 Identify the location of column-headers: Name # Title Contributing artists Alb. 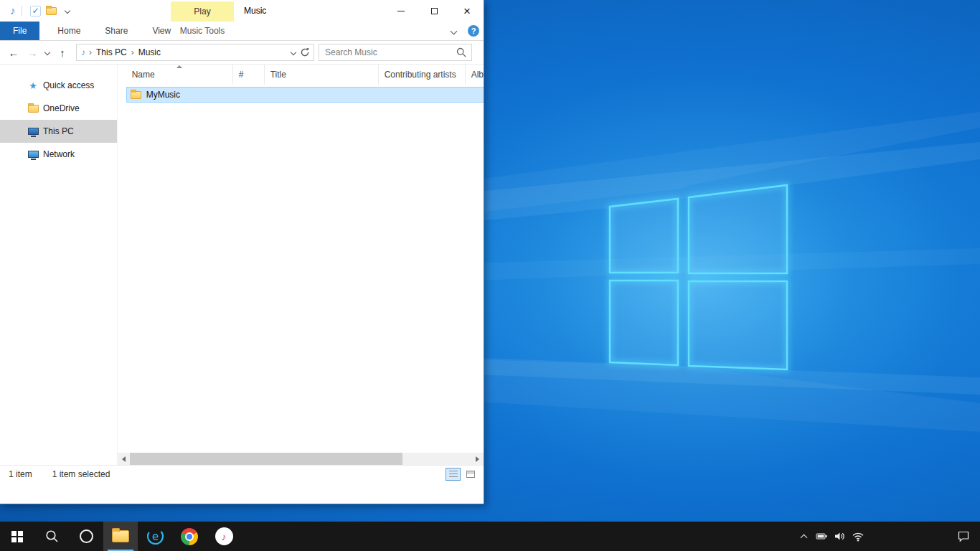
(301, 75).